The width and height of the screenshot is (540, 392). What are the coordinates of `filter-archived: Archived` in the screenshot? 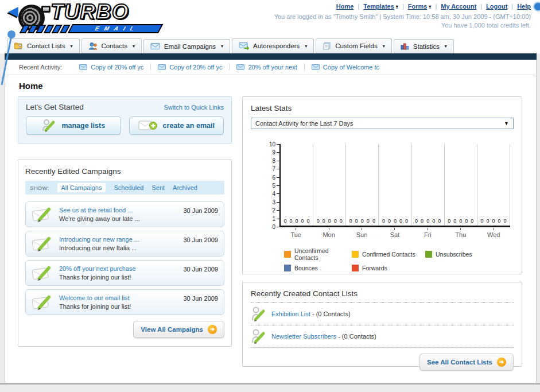 It's located at (185, 188).